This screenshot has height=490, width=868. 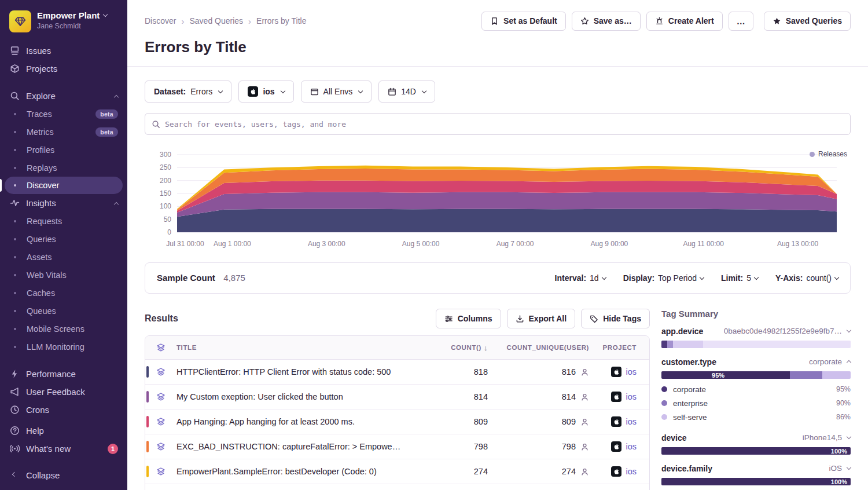 I want to click on error-title-link: EmpowerPlant.SampleError: bestDeveloper …, so click(x=292, y=471).